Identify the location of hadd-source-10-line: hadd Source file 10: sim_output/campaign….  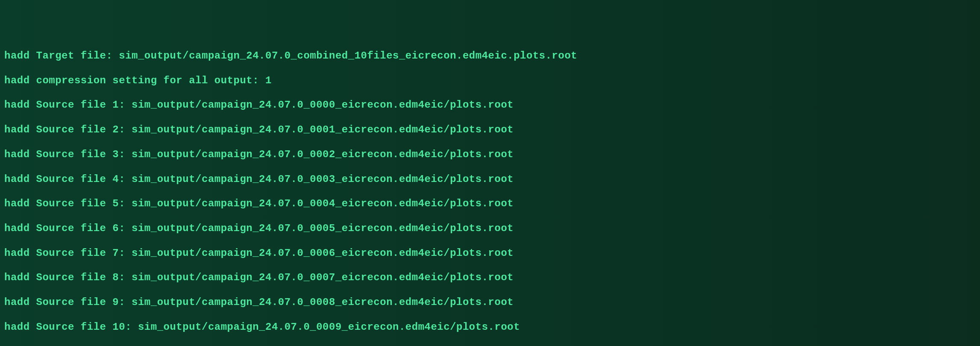
(490, 327).